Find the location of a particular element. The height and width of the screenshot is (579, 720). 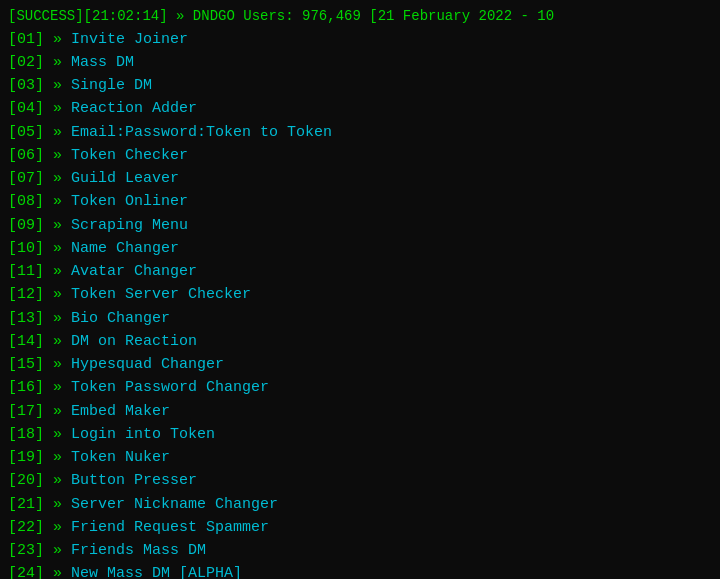

menu-item-number: [20] is located at coordinates (26, 480).